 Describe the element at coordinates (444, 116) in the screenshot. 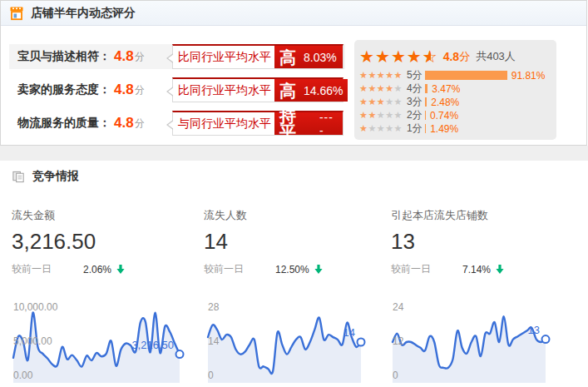

I see `percent-label: 0.74%` at that location.